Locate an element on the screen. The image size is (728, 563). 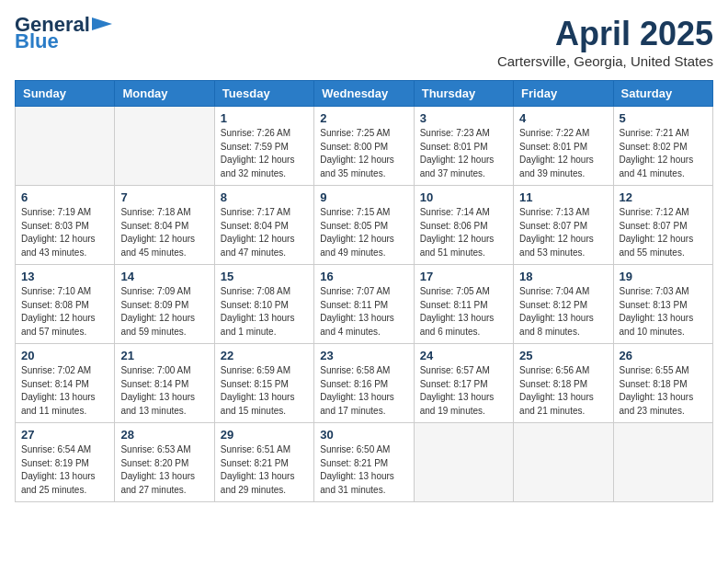
day-info: Sunrise: 7:18 AMSunset: 8:04 PMDaylight:… is located at coordinates (164, 233).